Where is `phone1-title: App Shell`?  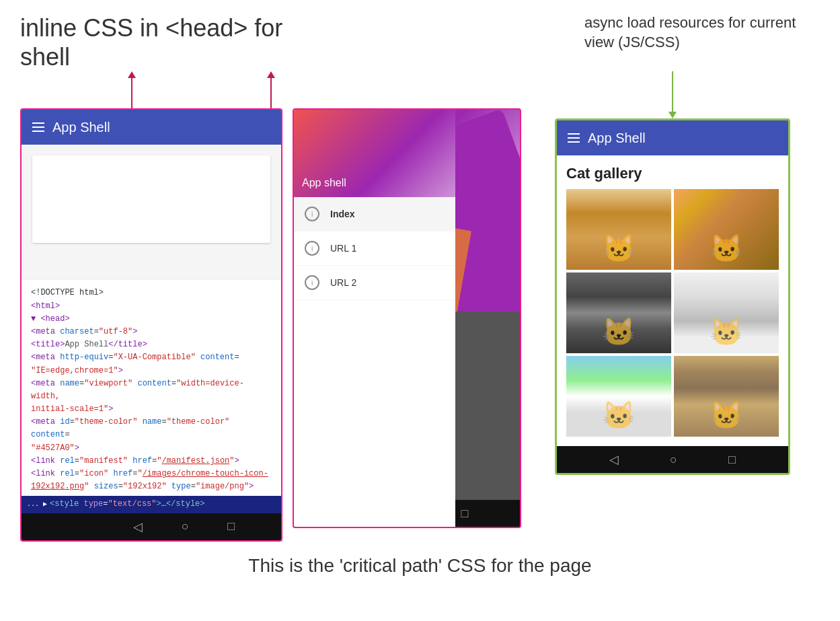 phone1-title: App Shell is located at coordinates (81, 128).